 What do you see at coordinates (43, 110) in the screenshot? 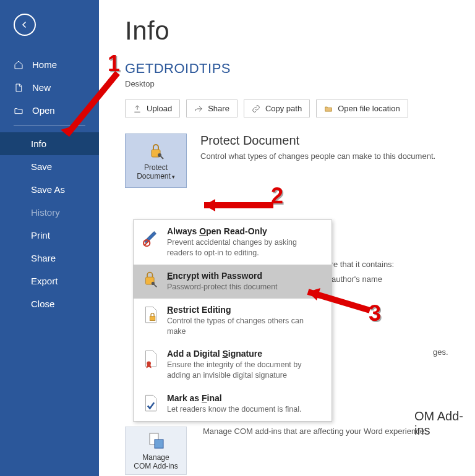
I see `sidebar-item-label: Open` at bounding box center [43, 110].